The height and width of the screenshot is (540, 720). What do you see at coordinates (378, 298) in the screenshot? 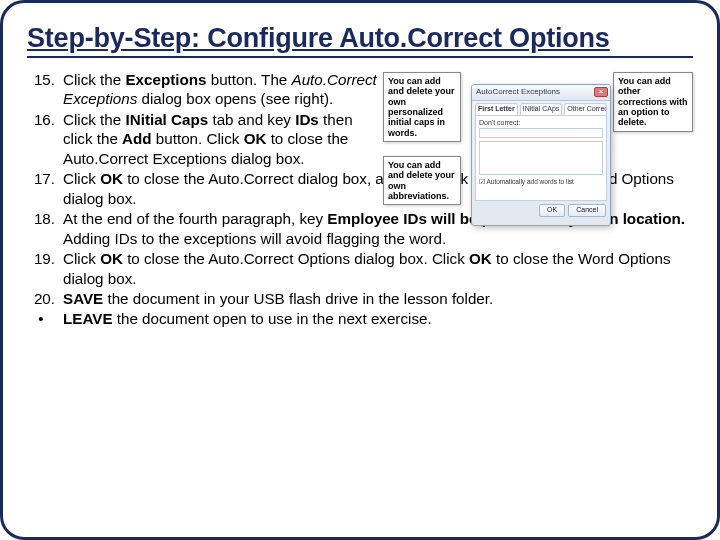
I see `step-body: SAVE the document in your USB flash driv…` at bounding box center [378, 298].